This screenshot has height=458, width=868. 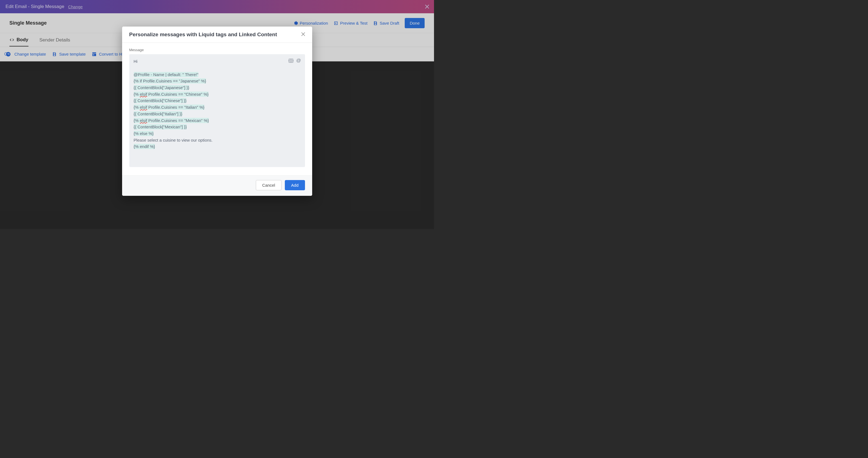 I want to click on editor-line: {{ ContentBlock["Mexican"] }}, so click(x=217, y=127).